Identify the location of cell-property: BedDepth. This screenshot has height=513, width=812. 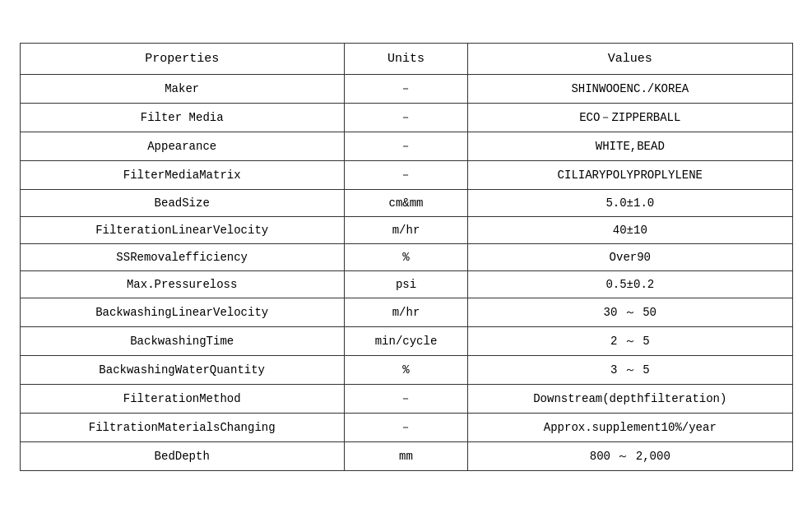
(182, 455).